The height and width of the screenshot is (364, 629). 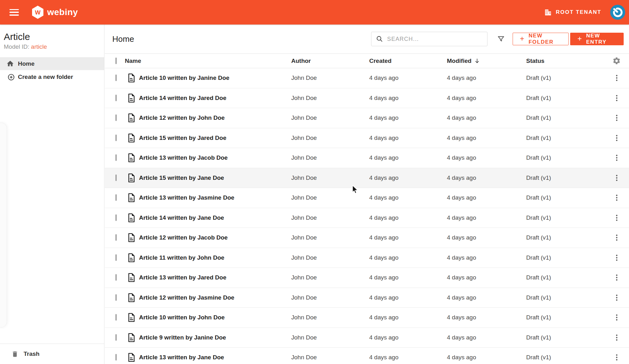 What do you see at coordinates (367, 318) in the screenshot?
I see `table-row: Article 10 written by John Doe John Doe …` at bounding box center [367, 318].